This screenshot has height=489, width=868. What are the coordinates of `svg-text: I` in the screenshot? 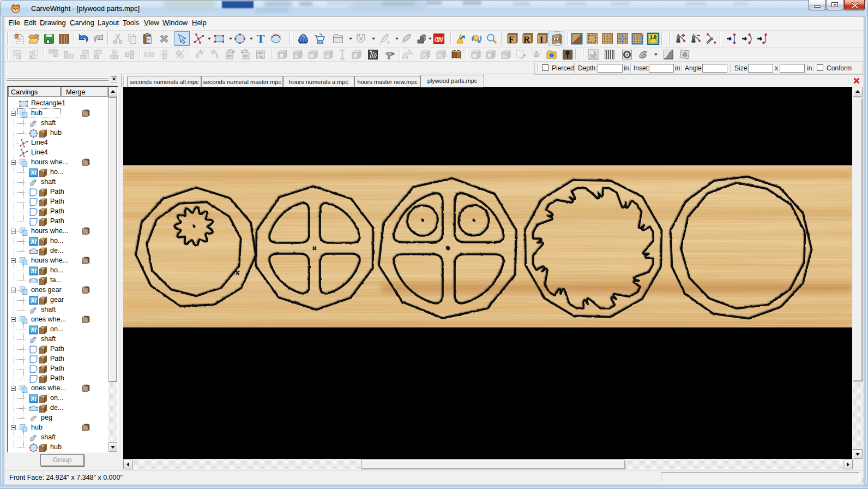 It's located at (541, 39).